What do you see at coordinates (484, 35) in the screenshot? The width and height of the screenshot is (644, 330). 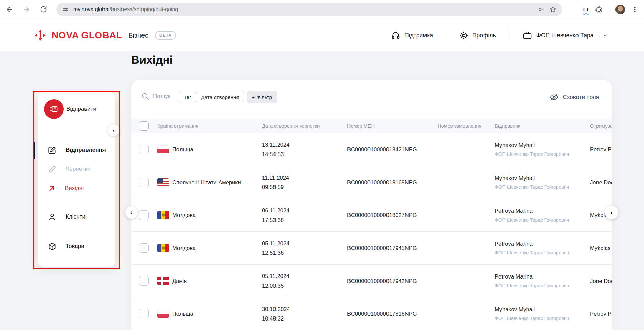 I see `profile-label: Профіль` at bounding box center [484, 35].